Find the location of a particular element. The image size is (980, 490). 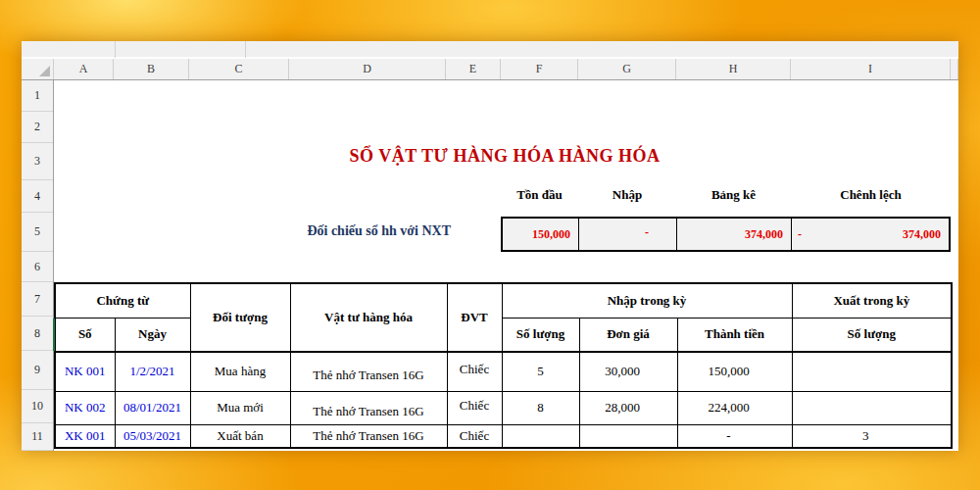

chenh-lech-sign: - is located at coordinates (800, 235).